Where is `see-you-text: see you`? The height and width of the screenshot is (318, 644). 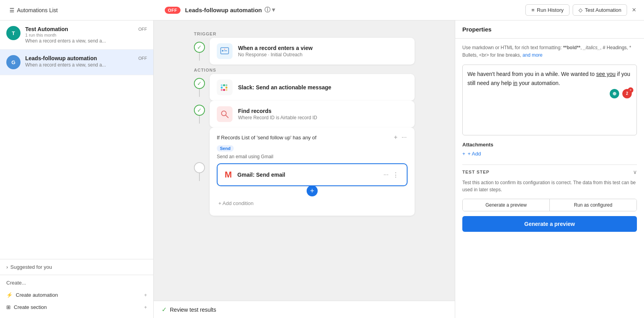
see-you-text: see you is located at coordinates (606, 74).